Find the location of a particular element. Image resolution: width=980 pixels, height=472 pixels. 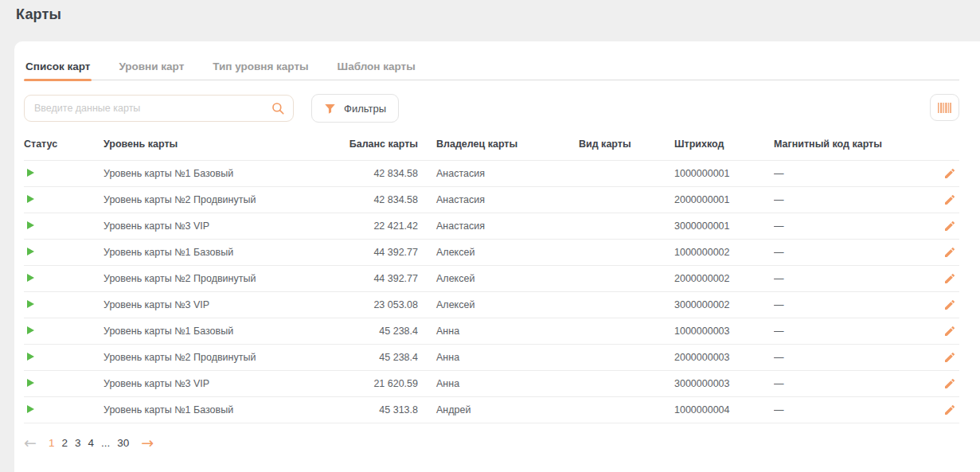

col-level: Уровень карты is located at coordinates (223, 143).